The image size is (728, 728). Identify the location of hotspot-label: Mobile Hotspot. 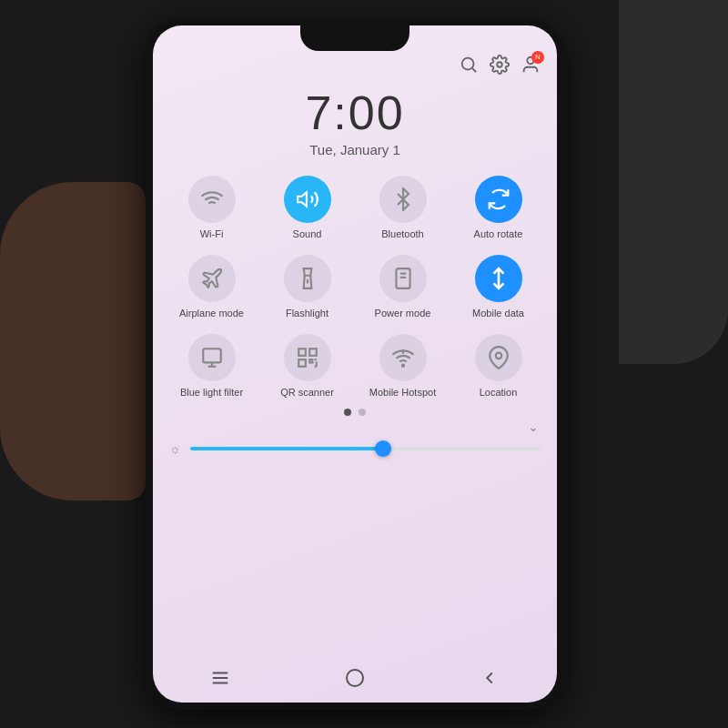
(402, 393).